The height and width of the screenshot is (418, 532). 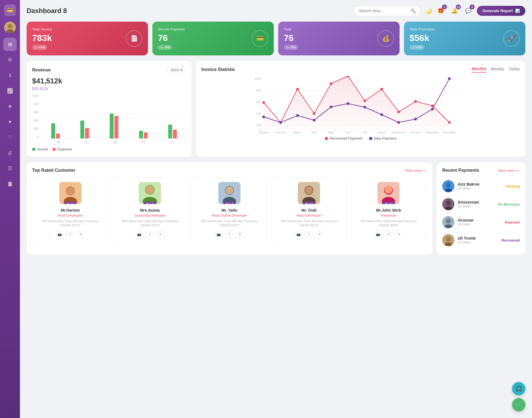 What do you see at coordinates (10, 27) in the screenshot?
I see `user-avatar` at bounding box center [10, 27].